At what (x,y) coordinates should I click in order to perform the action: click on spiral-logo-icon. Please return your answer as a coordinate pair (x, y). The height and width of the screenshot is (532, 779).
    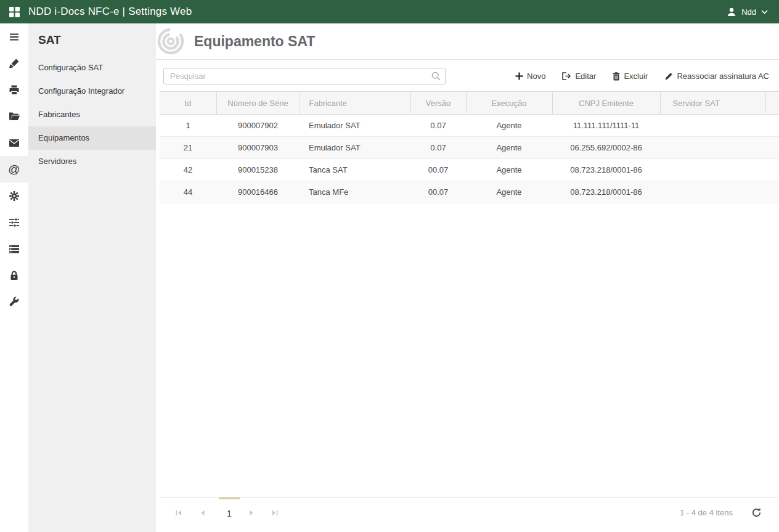
    Looking at the image, I should click on (172, 41).